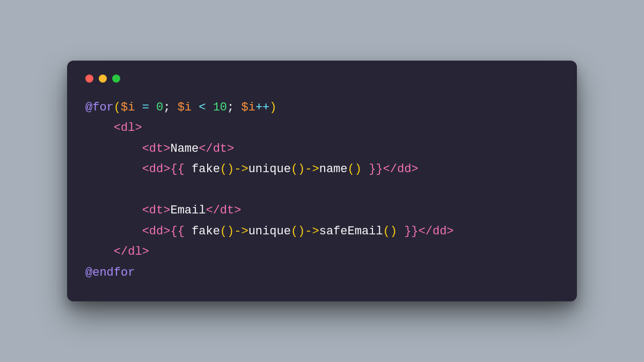 The height and width of the screenshot is (362, 644). I want to click on num-0: 0, so click(160, 107).